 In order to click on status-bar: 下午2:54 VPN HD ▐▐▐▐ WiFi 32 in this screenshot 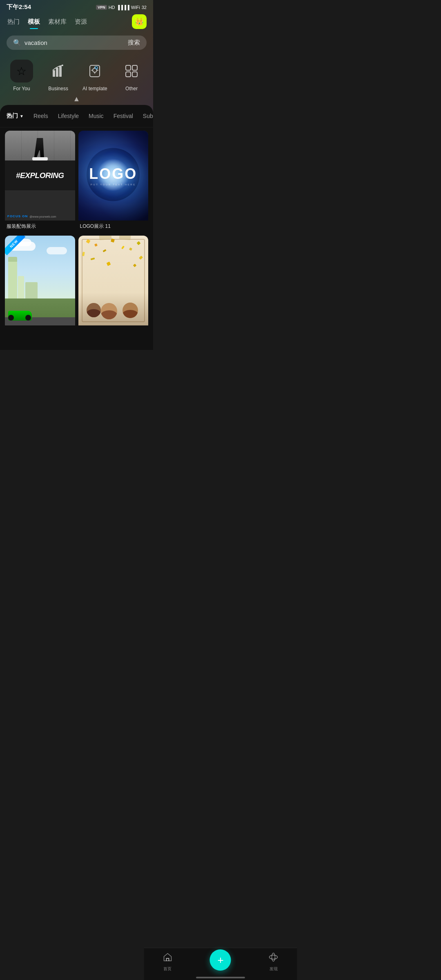, I will do `click(77, 7)`.